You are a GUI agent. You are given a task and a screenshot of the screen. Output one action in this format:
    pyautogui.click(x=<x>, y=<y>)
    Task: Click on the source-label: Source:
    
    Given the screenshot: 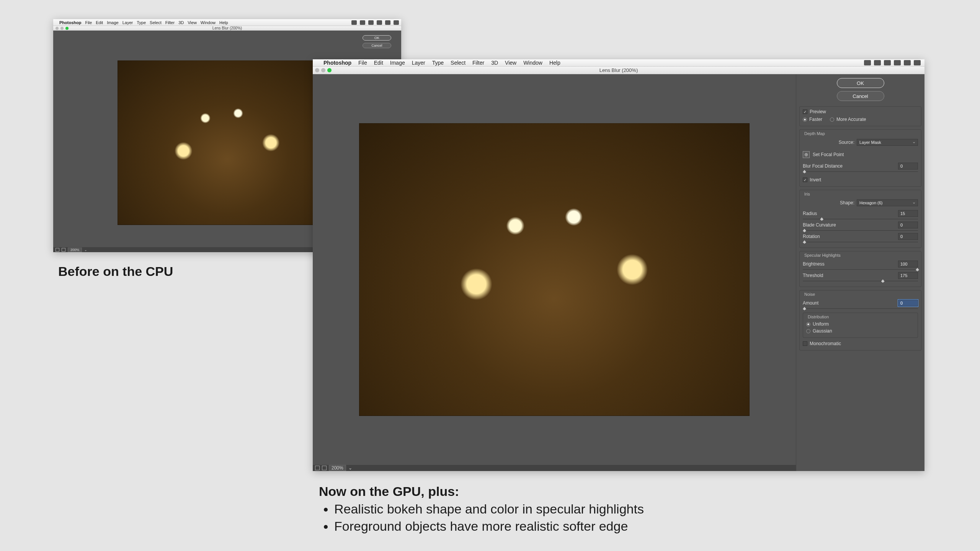 What is the action you would take?
    pyautogui.click(x=847, y=142)
    